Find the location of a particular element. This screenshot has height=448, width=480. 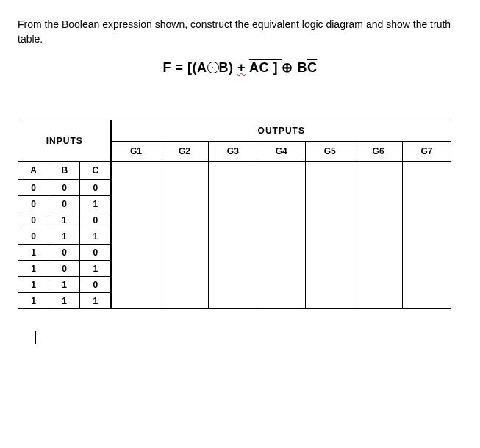

expr-b: B is located at coordinates (300, 68).